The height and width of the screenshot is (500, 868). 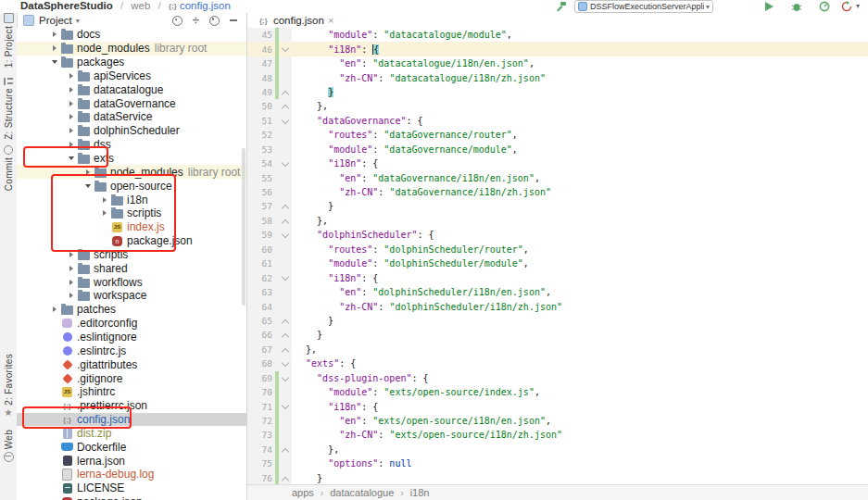 What do you see at coordinates (416, 178) in the screenshot?
I see `code-text: "en": "dataGovernance/i18n/en.json",` at bounding box center [416, 178].